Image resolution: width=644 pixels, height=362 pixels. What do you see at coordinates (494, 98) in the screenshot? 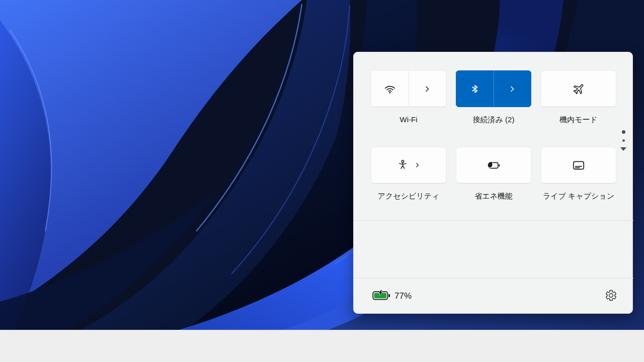
I see `quick-settings-row-1: Wi-Fi` at bounding box center [494, 98].